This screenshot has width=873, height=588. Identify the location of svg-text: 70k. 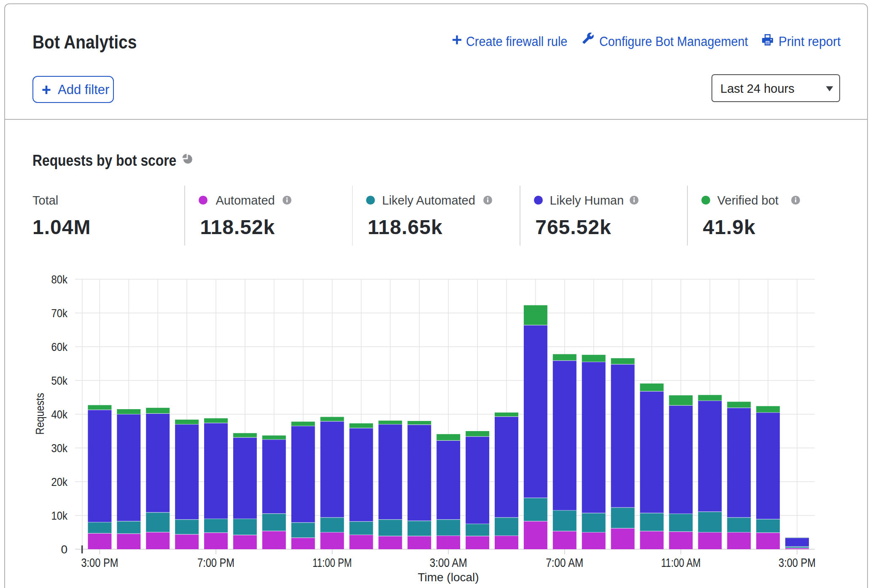
(60, 313).